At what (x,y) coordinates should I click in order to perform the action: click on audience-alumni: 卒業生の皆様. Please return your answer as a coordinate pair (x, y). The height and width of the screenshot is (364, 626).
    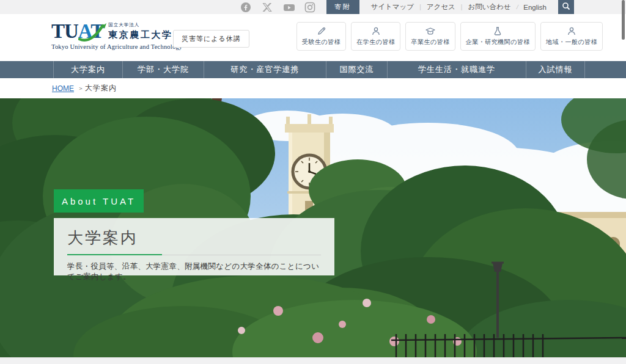
    Looking at the image, I should click on (430, 37).